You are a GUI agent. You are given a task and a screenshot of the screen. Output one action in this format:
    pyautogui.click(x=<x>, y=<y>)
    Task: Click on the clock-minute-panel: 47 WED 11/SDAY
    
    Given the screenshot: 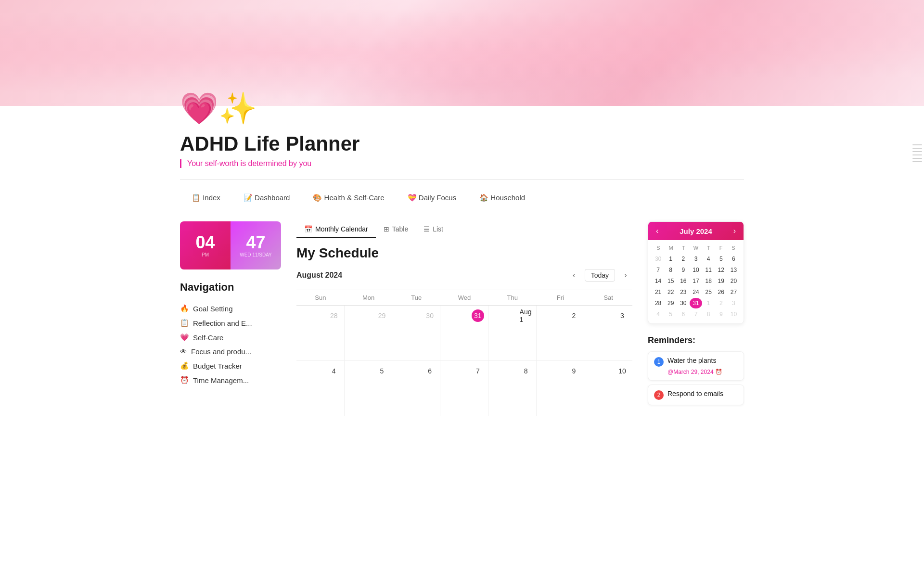 What is the action you would take?
    pyautogui.click(x=256, y=245)
    